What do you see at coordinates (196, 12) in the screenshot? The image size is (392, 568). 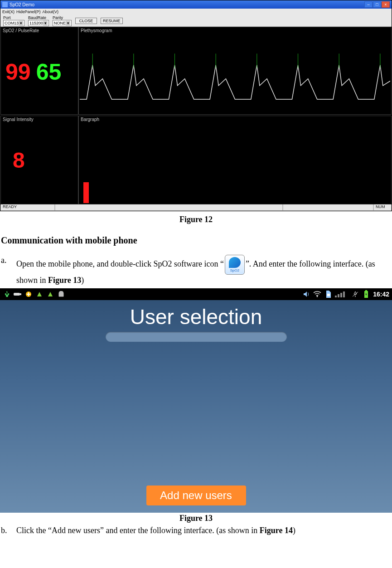 I see `menubar: Exit(X) HidePanel(P) About(V)` at bounding box center [196, 12].